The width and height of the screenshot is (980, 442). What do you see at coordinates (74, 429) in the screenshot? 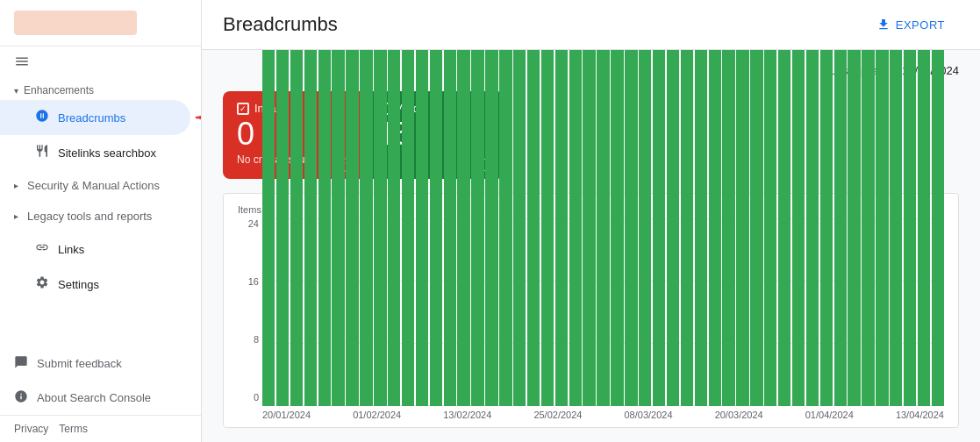
I see `terms-link: Terms` at bounding box center [74, 429].